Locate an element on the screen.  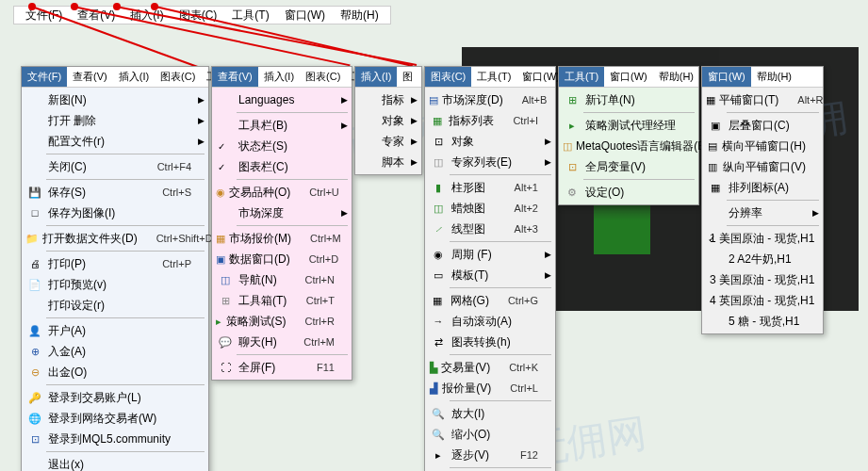
menu-item: ▦市场报价(M)Ctrl+M is located at coordinates (282, 238).